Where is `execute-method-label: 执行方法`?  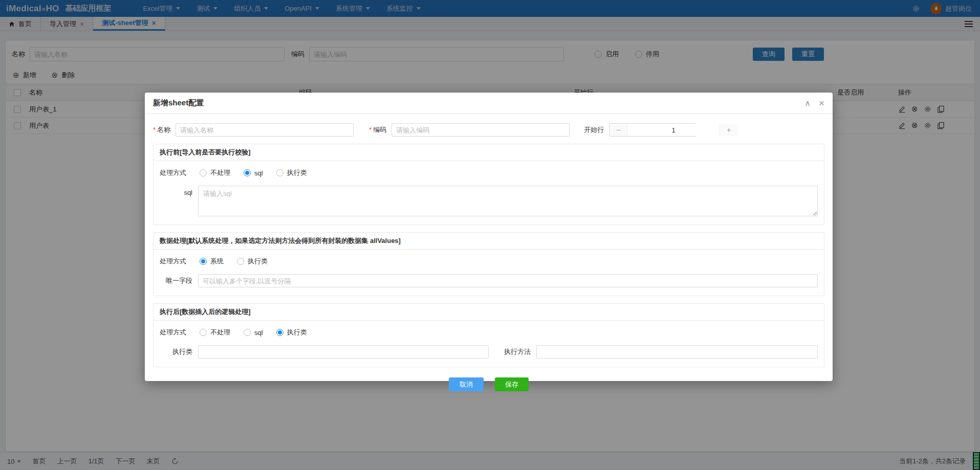
execute-method-label: 执行方法 is located at coordinates (517, 352).